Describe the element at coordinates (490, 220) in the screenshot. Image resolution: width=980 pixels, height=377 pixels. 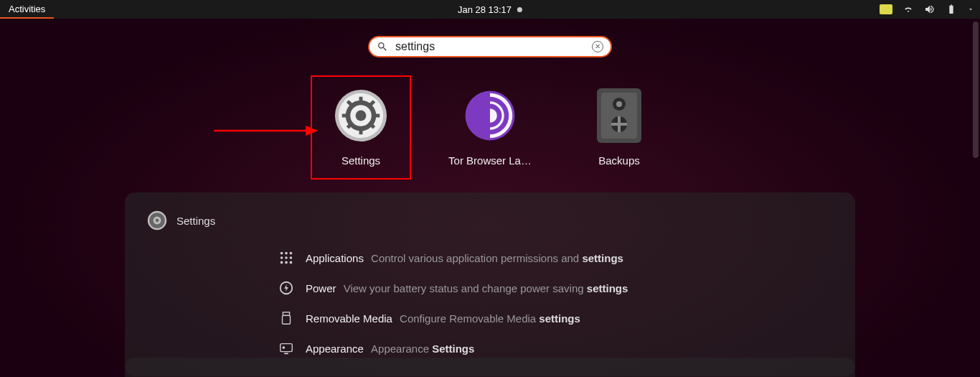
I see `panel-header: Settings` at that location.